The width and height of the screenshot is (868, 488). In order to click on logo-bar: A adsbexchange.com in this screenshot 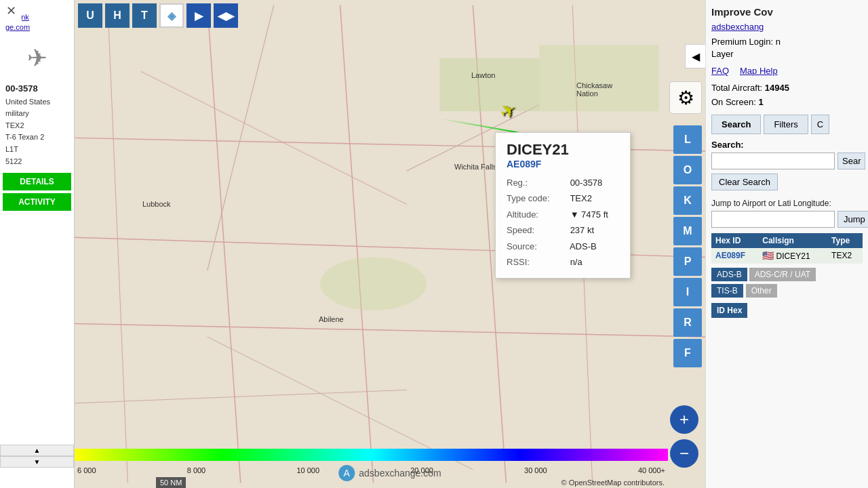, I will do `click(389, 473)`.